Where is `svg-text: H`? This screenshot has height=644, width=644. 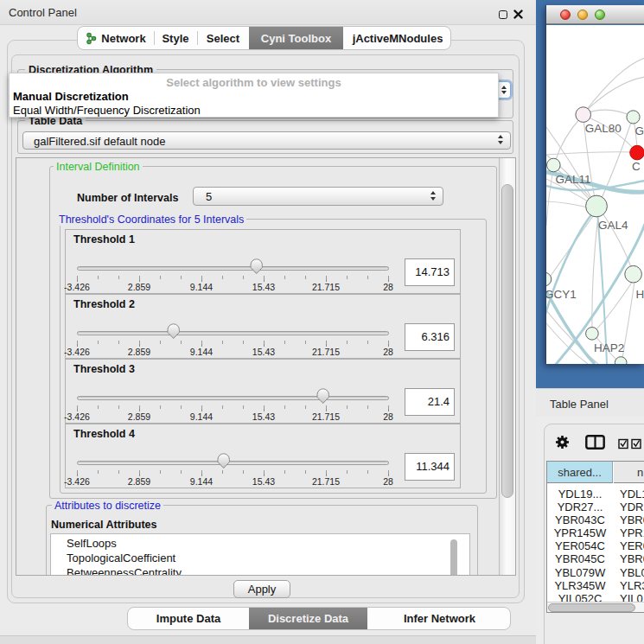 svg-text: H is located at coordinates (640, 294).